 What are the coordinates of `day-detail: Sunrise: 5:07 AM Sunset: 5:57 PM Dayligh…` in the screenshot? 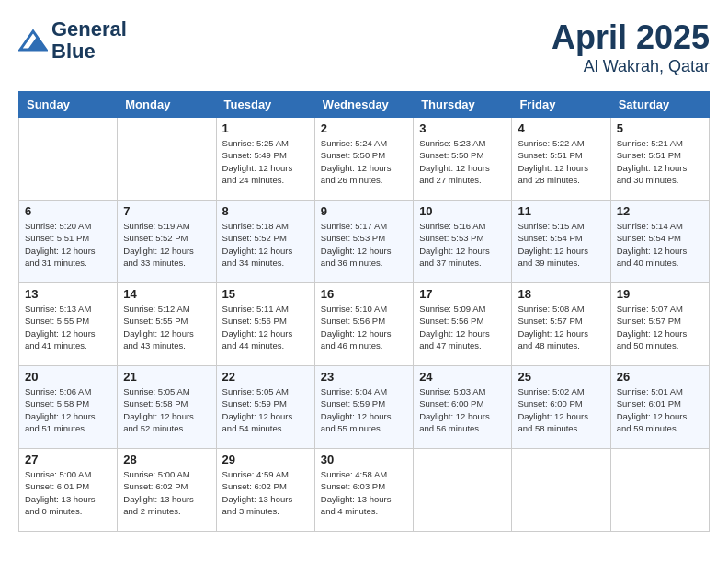 It's located at (660, 327).